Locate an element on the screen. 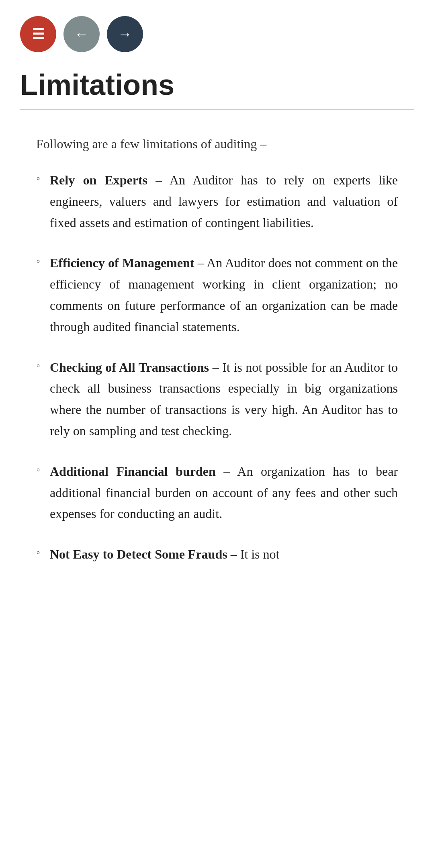  forward-arrow-icon: → is located at coordinates (125, 34).